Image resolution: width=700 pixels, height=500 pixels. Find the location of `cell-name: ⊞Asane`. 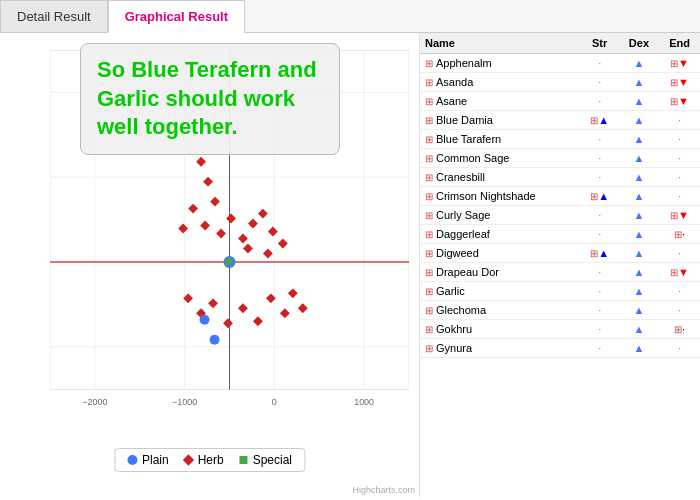

cell-name: ⊞Asane is located at coordinates (500, 101).